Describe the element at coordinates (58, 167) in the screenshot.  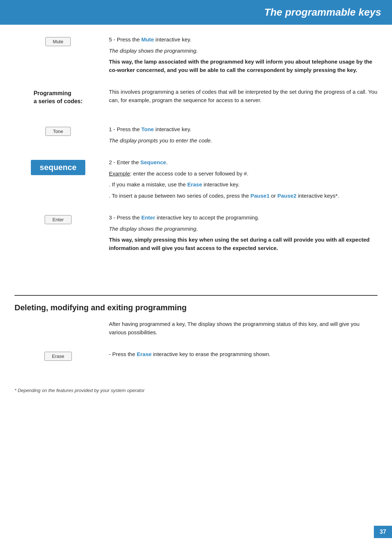
I see `sequence-left-col: sequence` at that location.